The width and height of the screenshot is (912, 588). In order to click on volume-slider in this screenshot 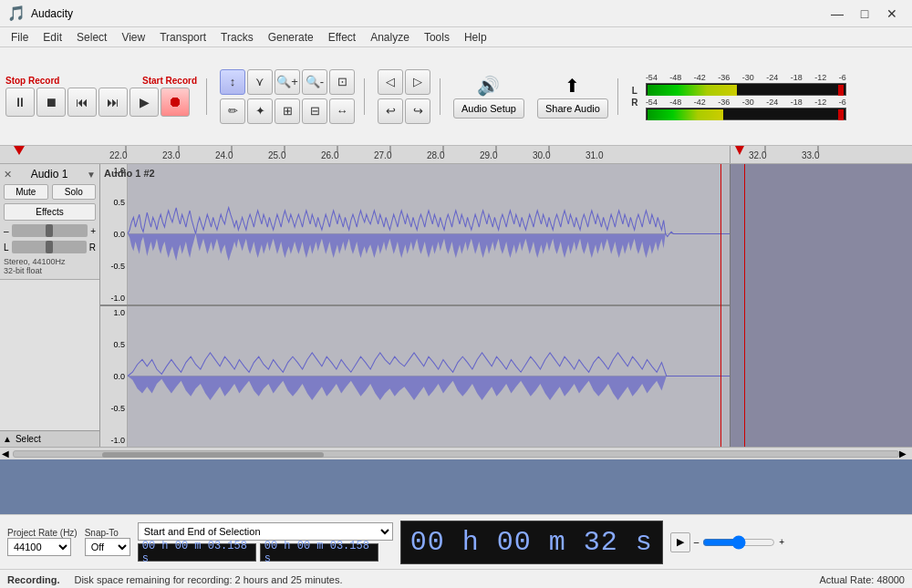, I will do `click(50, 231)`.